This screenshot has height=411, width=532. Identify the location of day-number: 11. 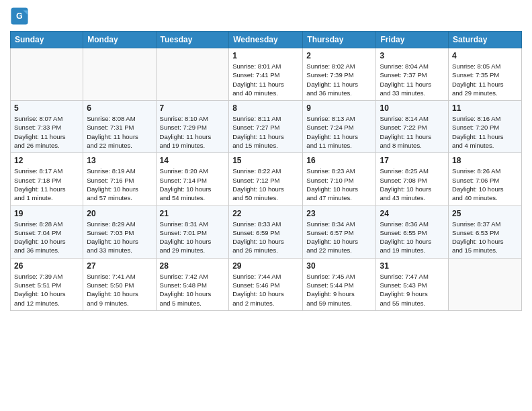
(485, 108).